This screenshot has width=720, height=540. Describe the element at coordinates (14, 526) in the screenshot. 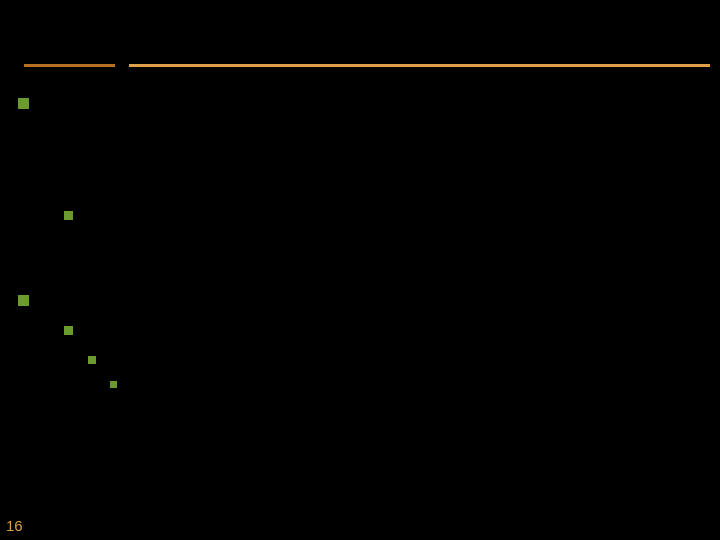

I see `slide-number: 16` at that location.